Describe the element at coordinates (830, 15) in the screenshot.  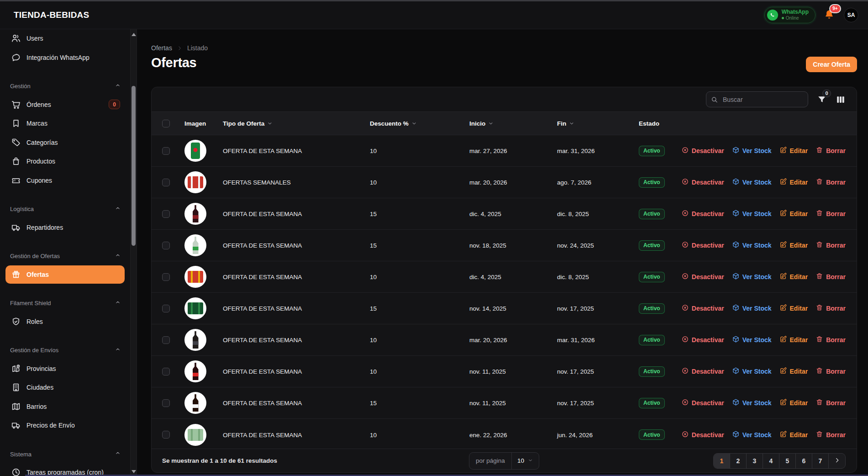
I see `notifications-button: 9+` at that location.